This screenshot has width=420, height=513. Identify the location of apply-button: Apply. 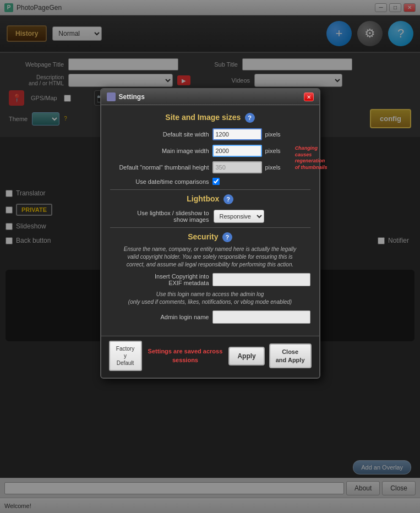
(247, 356).